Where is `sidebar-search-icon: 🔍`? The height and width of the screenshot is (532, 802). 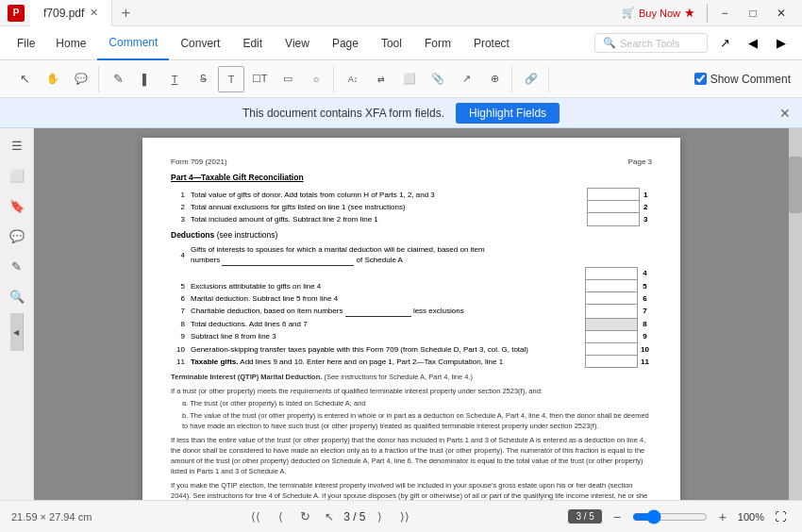
sidebar-search-icon: 🔍 is located at coordinates (17, 296).